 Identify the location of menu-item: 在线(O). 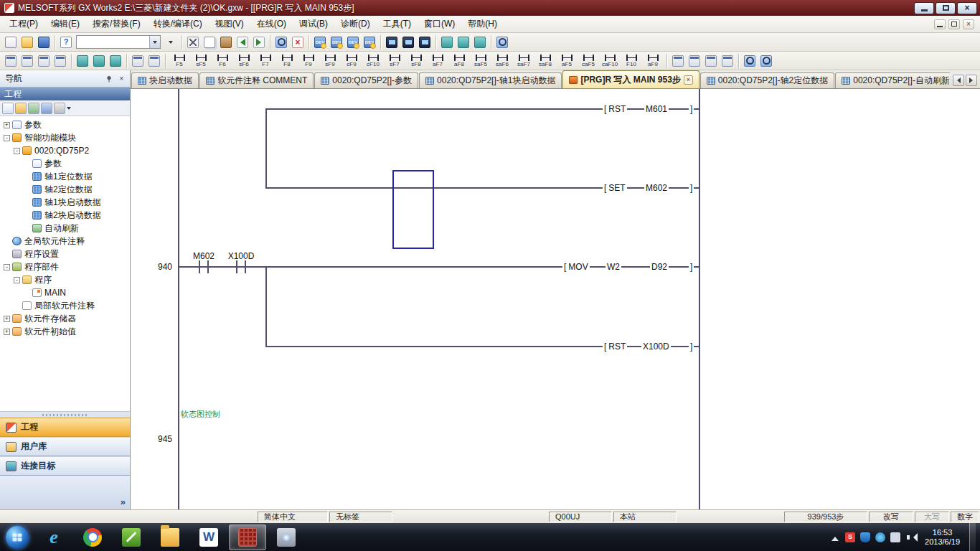
(271, 24).